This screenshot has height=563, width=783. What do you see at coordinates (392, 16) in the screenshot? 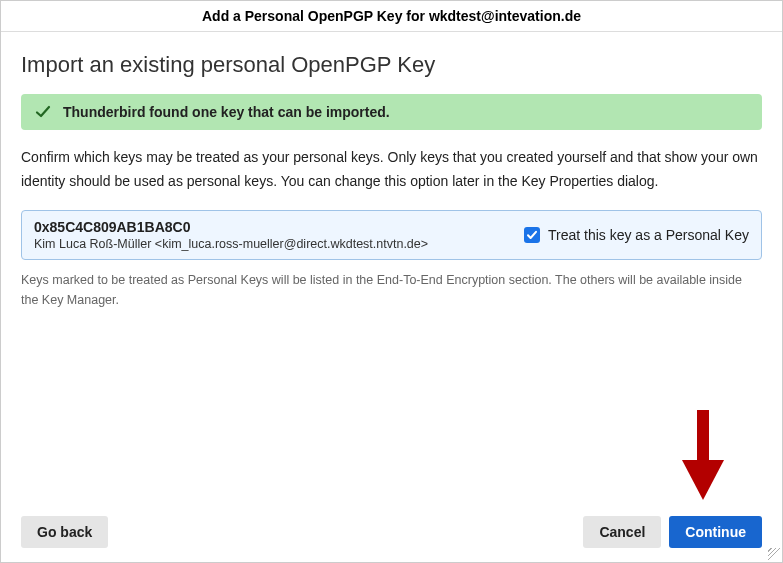
I see `window-title: Add a Personal OpenPGP Key for wkdtest@i…` at bounding box center [392, 16].